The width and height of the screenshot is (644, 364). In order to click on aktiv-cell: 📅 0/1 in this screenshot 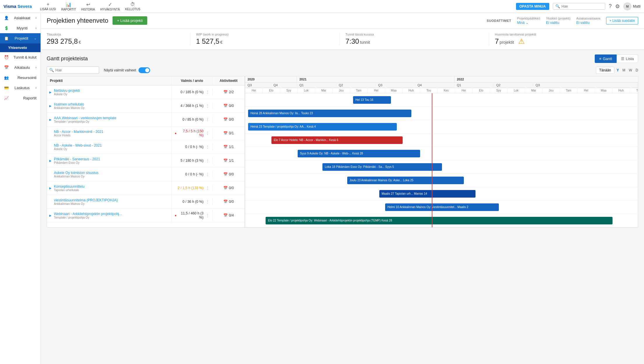, I will do `click(229, 133)`.